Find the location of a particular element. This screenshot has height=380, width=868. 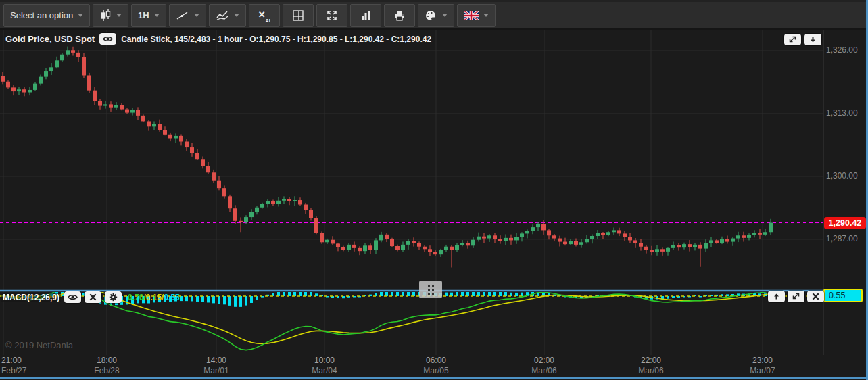

chart-window-controls is located at coordinates (803, 39).